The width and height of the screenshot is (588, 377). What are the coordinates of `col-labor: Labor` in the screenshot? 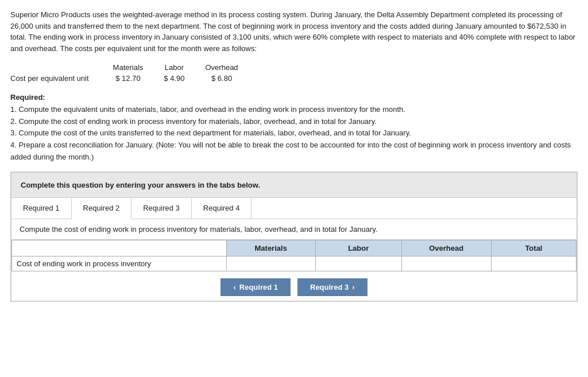 It's located at (358, 248).